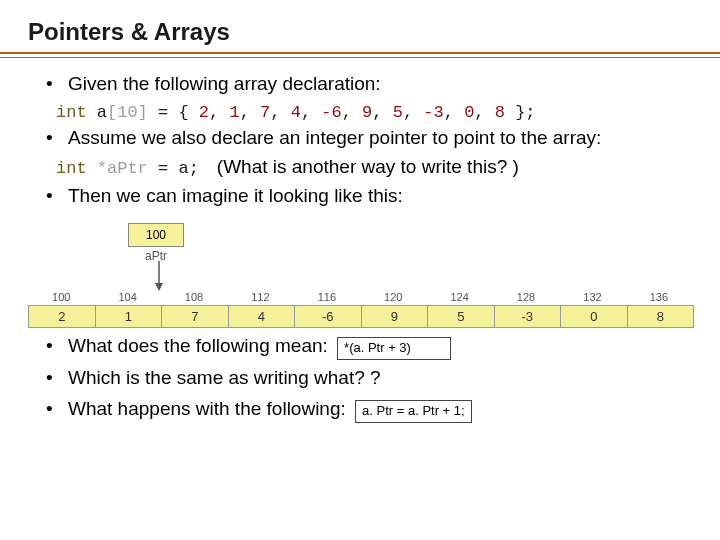 This screenshot has width=720, height=540. What do you see at coordinates (331, 112) in the screenshot?
I see `code-v4: -6` at bounding box center [331, 112].